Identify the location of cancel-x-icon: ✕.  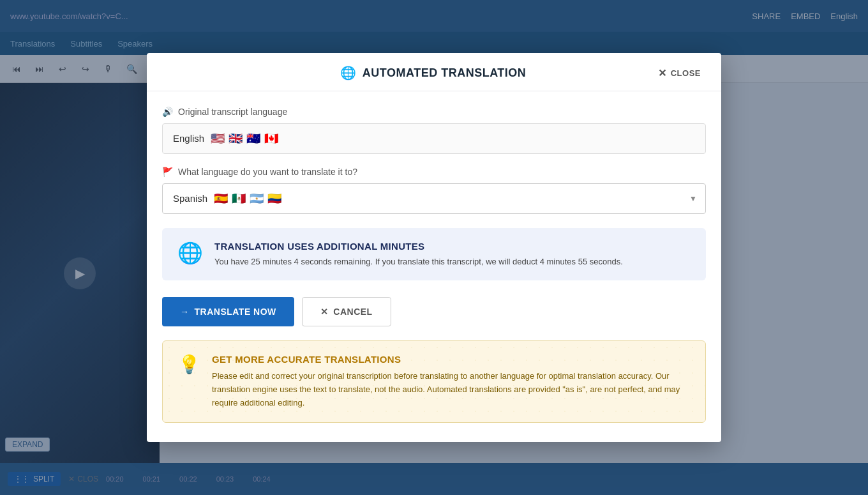
(324, 312).